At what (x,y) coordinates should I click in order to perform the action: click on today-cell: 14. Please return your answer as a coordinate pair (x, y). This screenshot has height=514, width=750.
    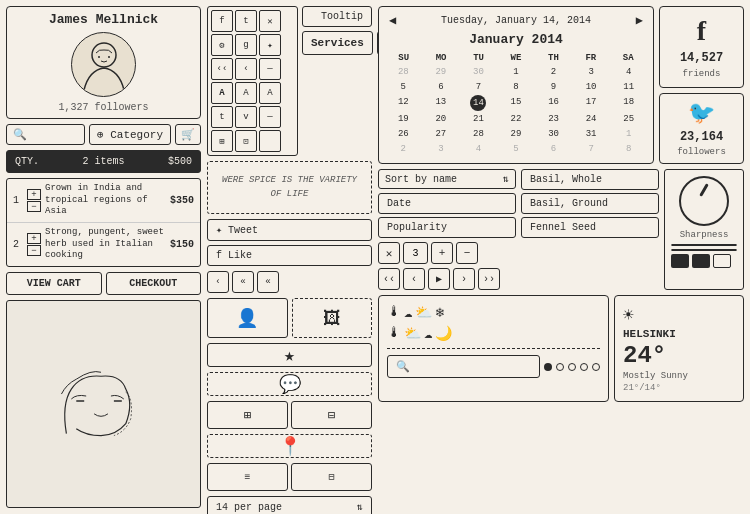
    Looking at the image, I should click on (478, 103).